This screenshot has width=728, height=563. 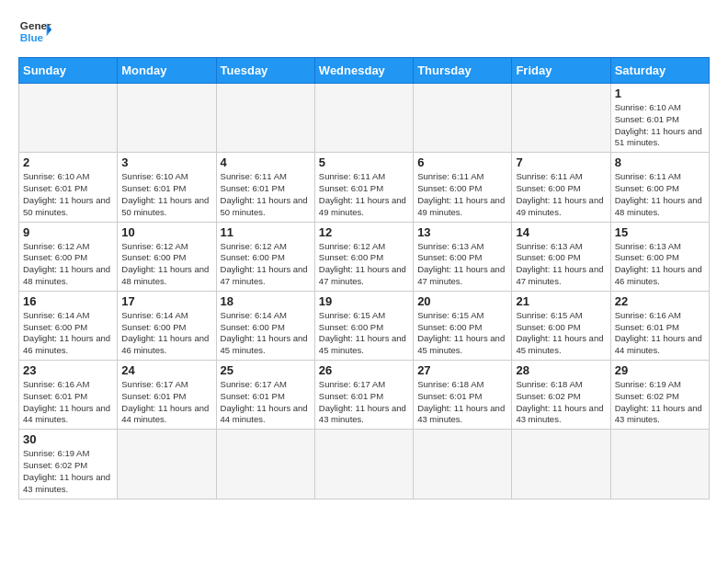 I want to click on svg-text: Blue, so click(x=32, y=37).